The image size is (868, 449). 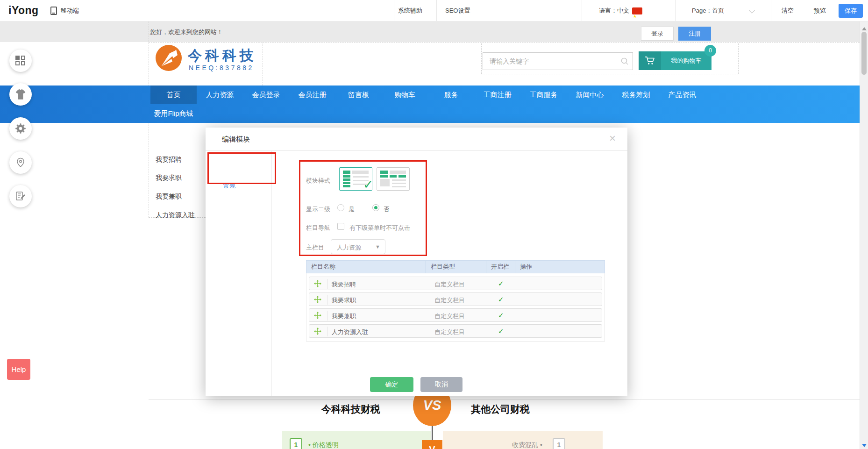 What do you see at coordinates (323, 445) in the screenshot?
I see `left-compare-item: • 价格透明` at bounding box center [323, 445].